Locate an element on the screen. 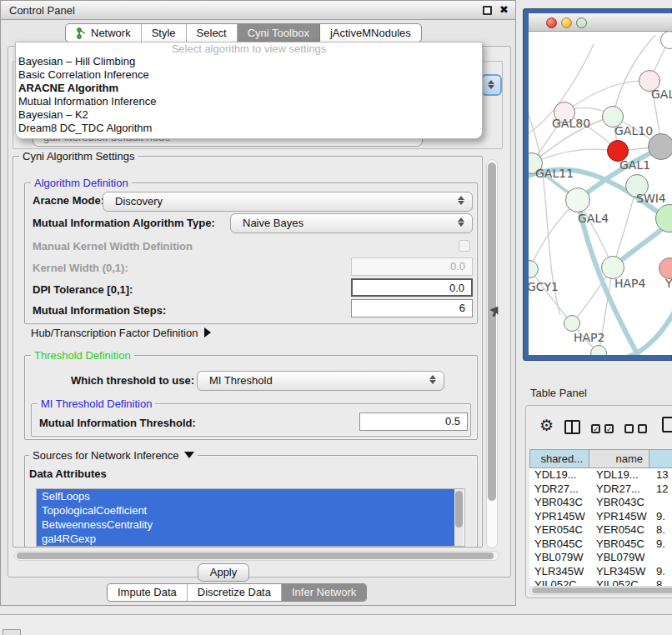  attributes-scrollbar is located at coordinates (459, 518).